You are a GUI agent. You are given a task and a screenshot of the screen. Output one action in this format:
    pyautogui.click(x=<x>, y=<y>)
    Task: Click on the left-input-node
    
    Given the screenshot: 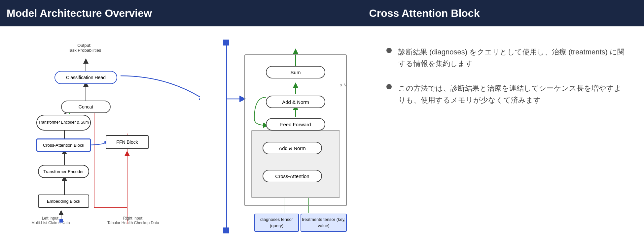 What is the action you would take?
    pyautogui.click(x=61, y=221)
    